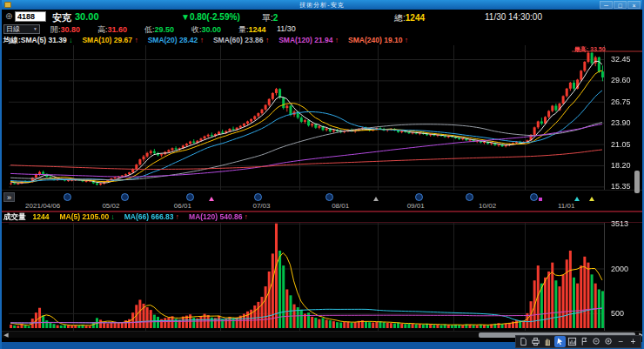 The width and height of the screenshot is (644, 349). What do you see at coordinates (151, 218) in the screenshot?
I see `volume-ma-legend-item: MA(66) 666.83 ↑` at bounding box center [151, 218].